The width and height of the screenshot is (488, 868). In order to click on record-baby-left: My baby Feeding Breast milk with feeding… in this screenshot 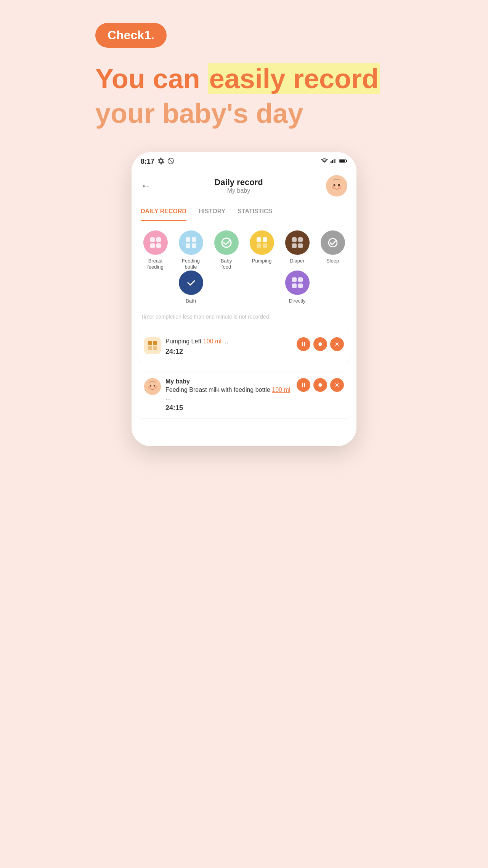, I will do `click(218, 395)`.